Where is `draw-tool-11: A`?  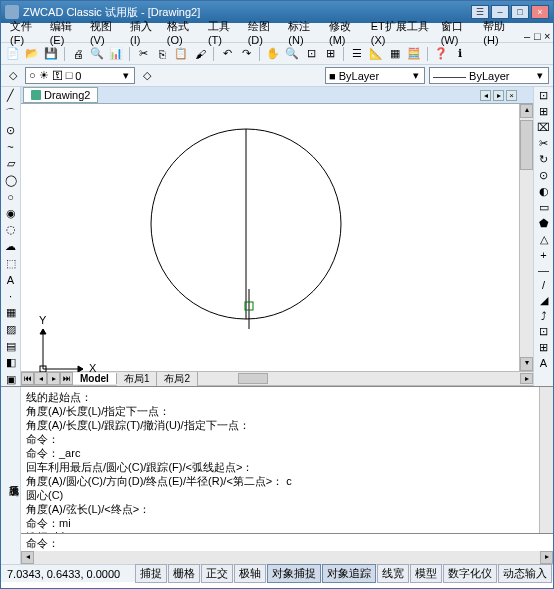 draw-tool-11: A is located at coordinates (10, 280).